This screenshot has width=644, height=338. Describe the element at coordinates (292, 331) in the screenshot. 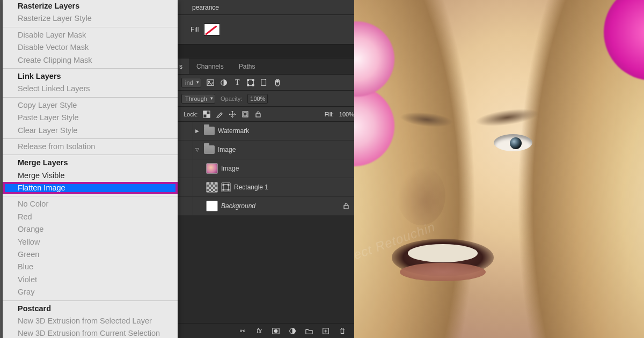

I see `adjustment-layer-icon` at that location.